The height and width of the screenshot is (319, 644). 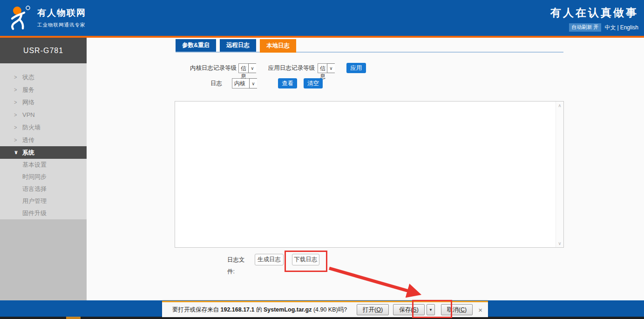 What do you see at coordinates (356, 68) in the screenshot?
I see `apply-button: 应用` at bounding box center [356, 68].